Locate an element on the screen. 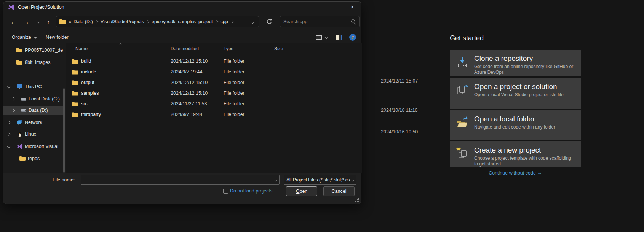 The width and height of the screenshot is (644, 232). continue-without-code-link: Continue without code → is located at coordinates (515, 173).